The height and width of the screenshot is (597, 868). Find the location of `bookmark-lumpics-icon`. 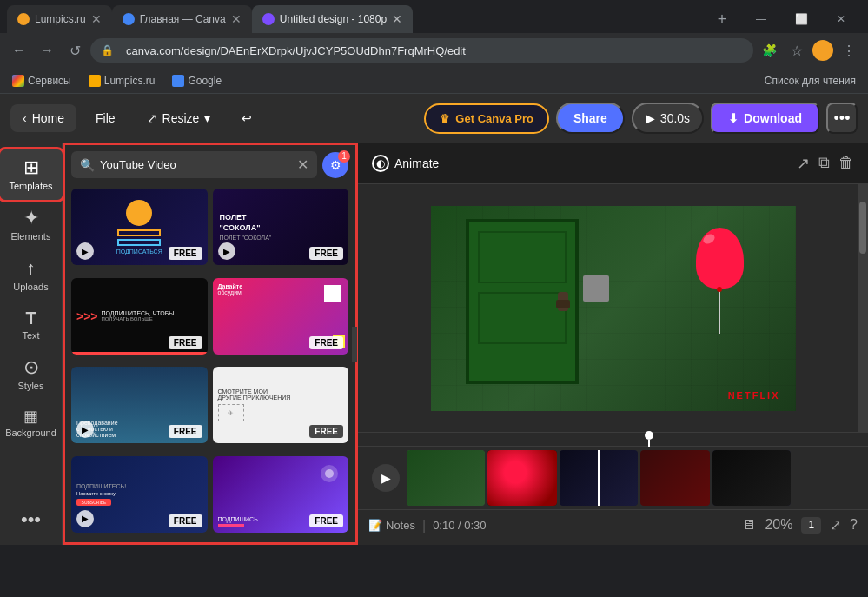

bookmark-lumpics-icon is located at coordinates (95, 81).